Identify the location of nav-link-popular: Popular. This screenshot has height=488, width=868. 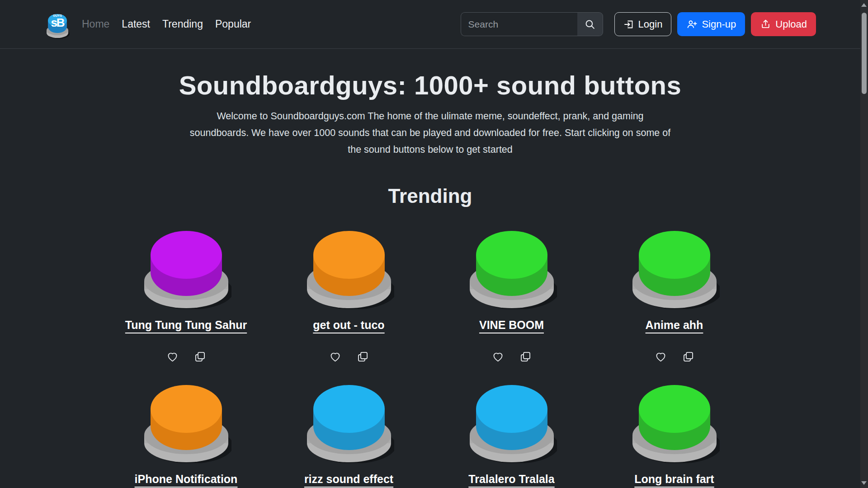
(233, 24).